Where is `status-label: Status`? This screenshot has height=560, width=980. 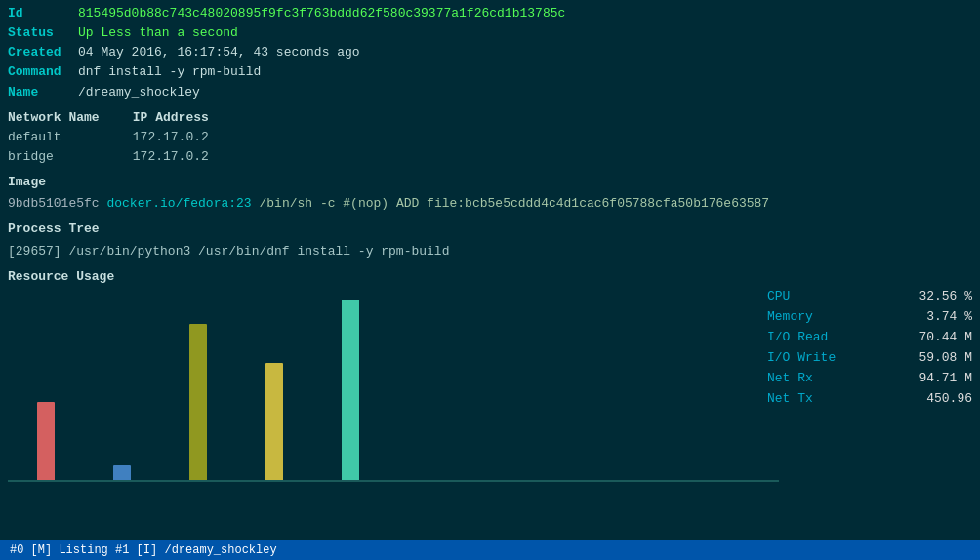
status-label: Status is located at coordinates (43, 33).